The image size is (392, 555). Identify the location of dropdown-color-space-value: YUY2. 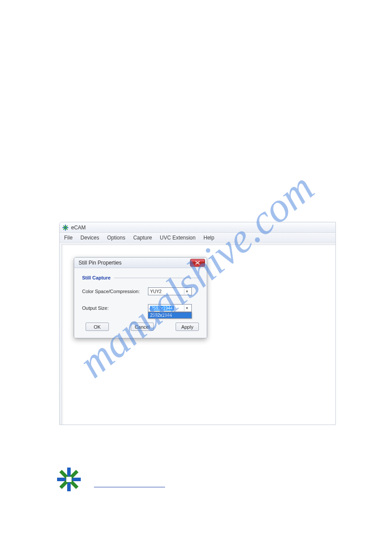
(156, 292).